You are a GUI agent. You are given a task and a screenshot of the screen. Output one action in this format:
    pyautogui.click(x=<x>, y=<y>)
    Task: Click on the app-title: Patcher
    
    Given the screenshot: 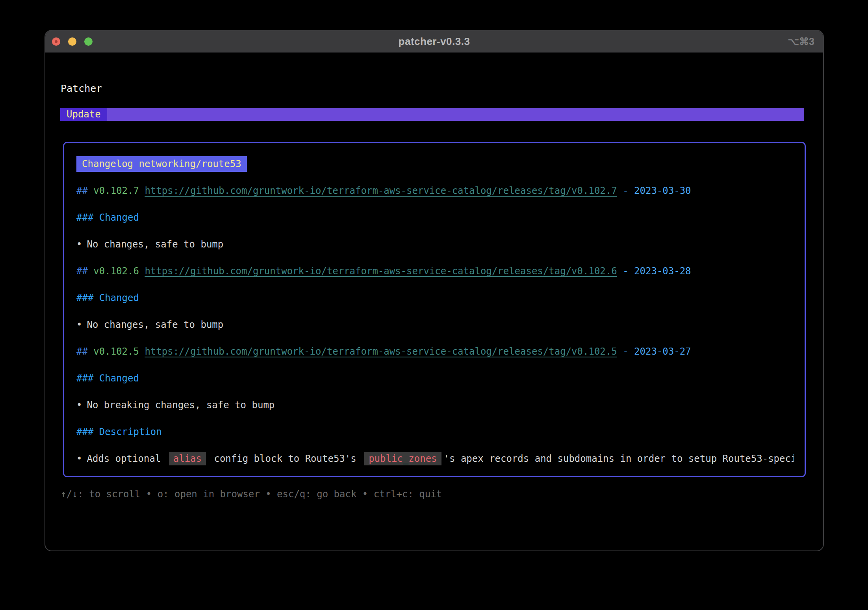 What is the action you would take?
    pyautogui.click(x=442, y=89)
    